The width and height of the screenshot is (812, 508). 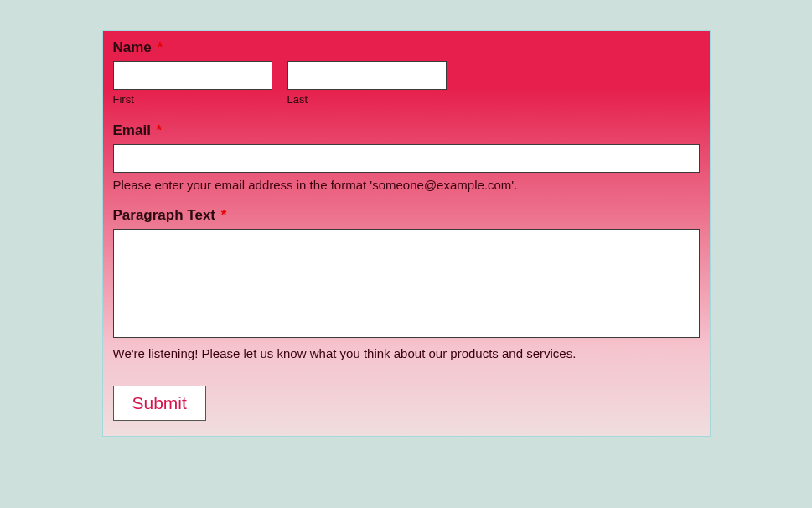 What do you see at coordinates (159, 403) in the screenshot?
I see `submit-button: Submit` at bounding box center [159, 403].